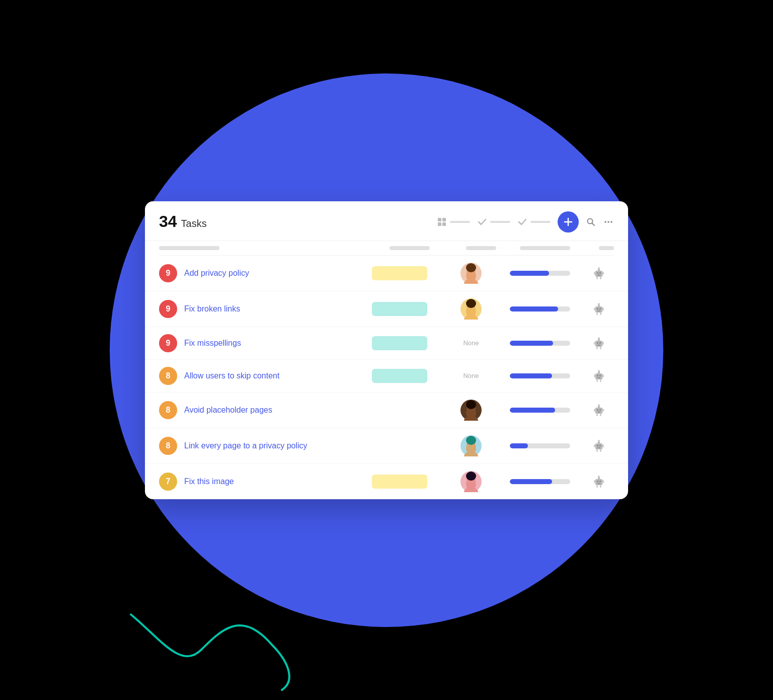  Describe the element at coordinates (442, 222) in the screenshot. I see `grid-icon` at that location.